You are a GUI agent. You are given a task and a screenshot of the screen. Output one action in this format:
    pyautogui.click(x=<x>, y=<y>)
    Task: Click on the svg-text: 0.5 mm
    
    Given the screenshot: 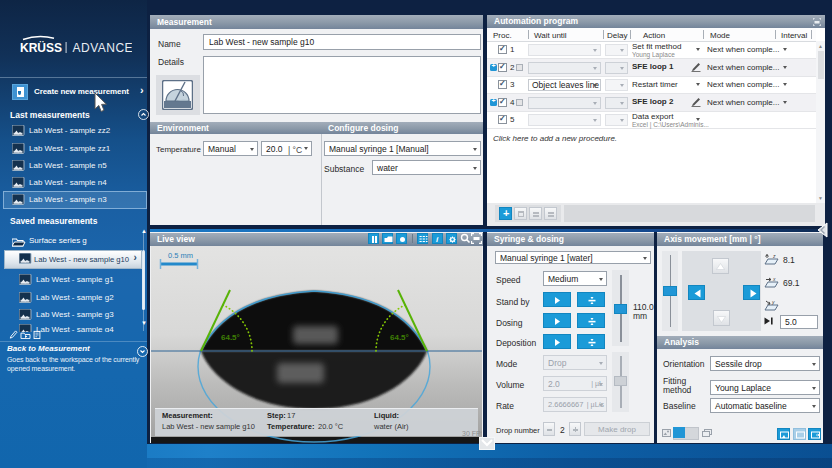 What is the action you would take?
    pyautogui.click(x=180, y=256)
    